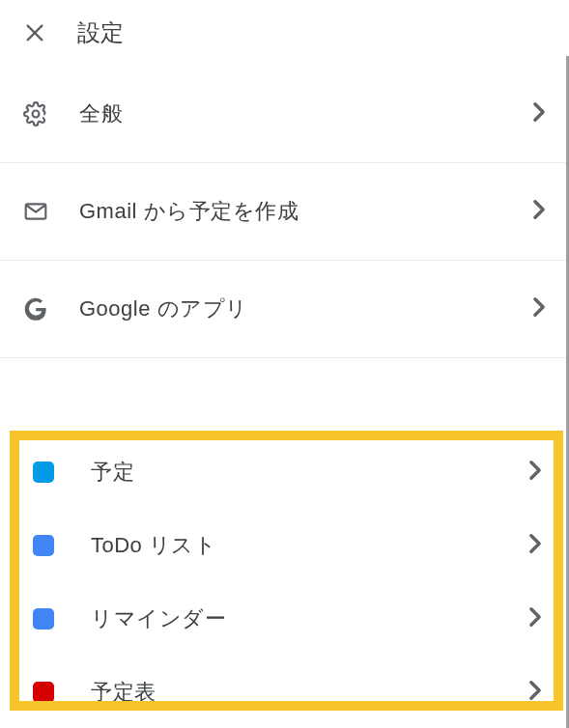  I want to click on settings-row-label: Google のアプリ, so click(305, 309).